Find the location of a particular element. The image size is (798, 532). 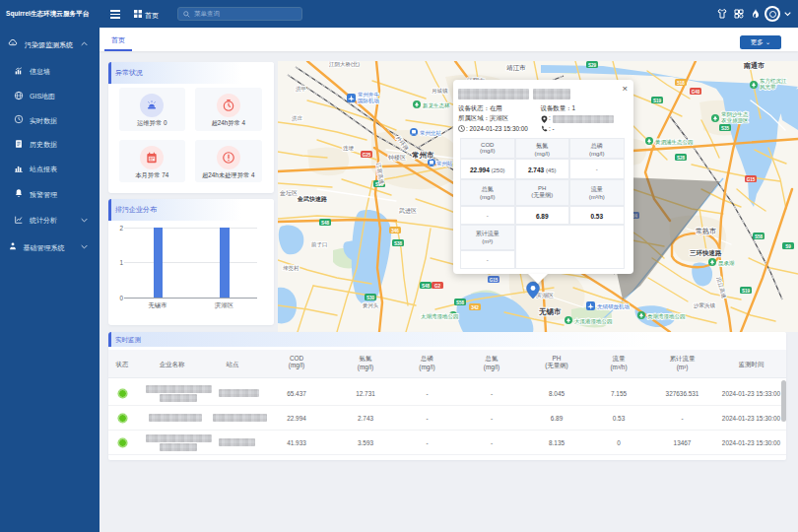

svg-text: 靖江市 is located at coordinates (516, 68).